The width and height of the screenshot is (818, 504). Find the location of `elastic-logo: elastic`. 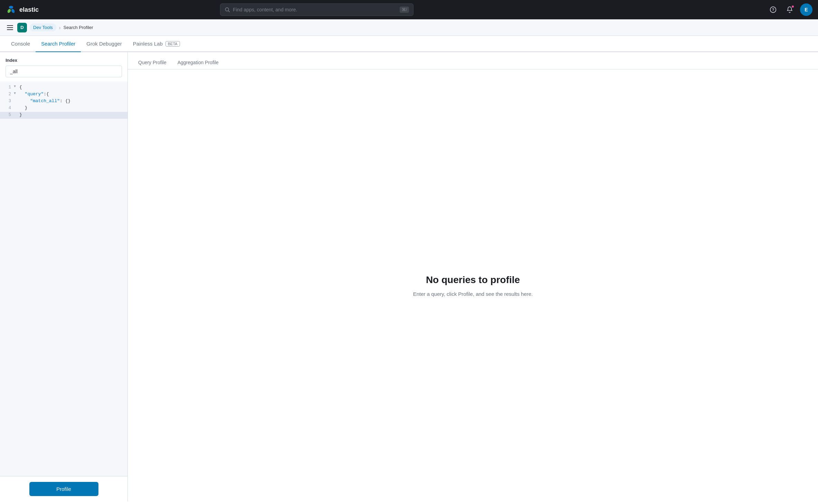

elastic-logo: elastic is located at coordinates (22, 10).